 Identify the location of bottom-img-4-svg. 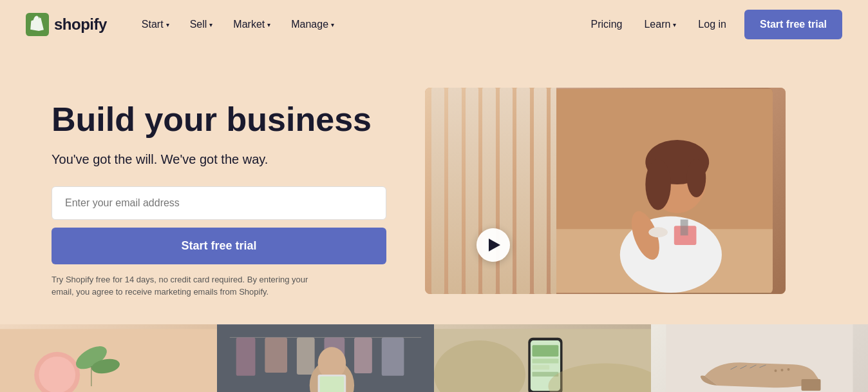
(760, 358).